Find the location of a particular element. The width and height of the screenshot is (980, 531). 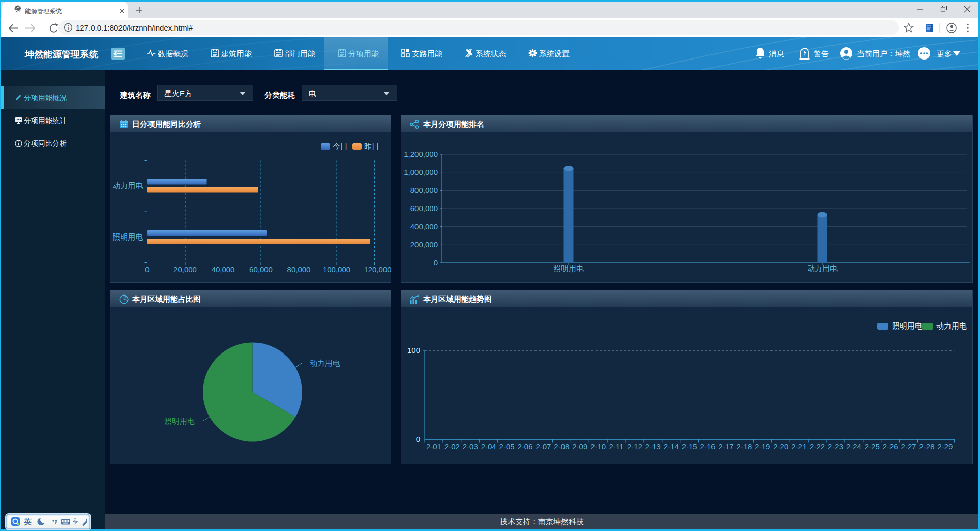

svg-text: 2-04 is located at coordinates (489, 447).